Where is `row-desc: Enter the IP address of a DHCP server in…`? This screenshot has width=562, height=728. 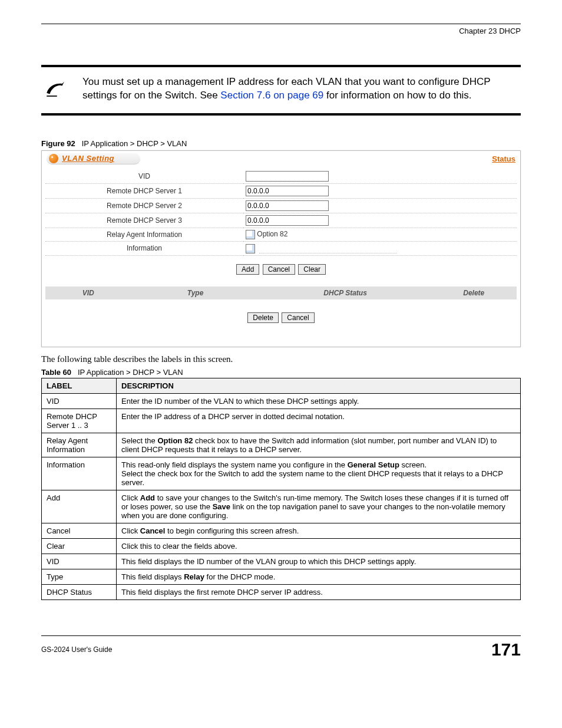
row-desc: Enter the IP address of a DHCP server in… is located at coordinates (319, 421).